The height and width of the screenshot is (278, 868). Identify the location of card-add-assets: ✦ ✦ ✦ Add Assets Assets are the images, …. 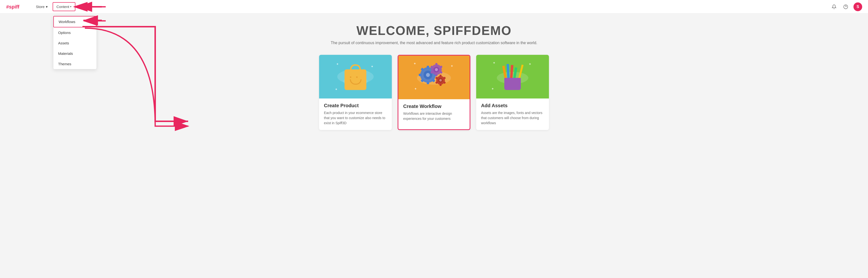
(513, 92).